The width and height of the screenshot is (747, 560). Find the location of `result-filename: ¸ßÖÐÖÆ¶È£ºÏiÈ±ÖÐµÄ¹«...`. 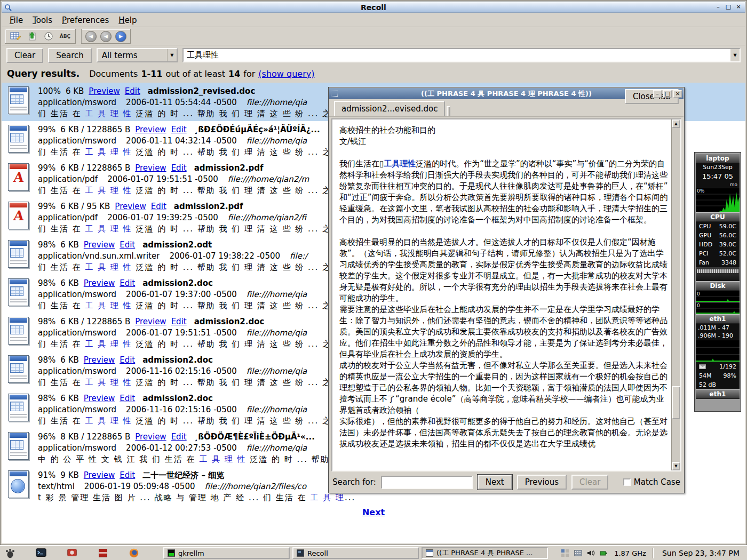

result-filename: ¸ßÖÐÖÆ¶È£ºÏiÈ±ÖÐµÄ¹«... is located at coordinates (255, 437).